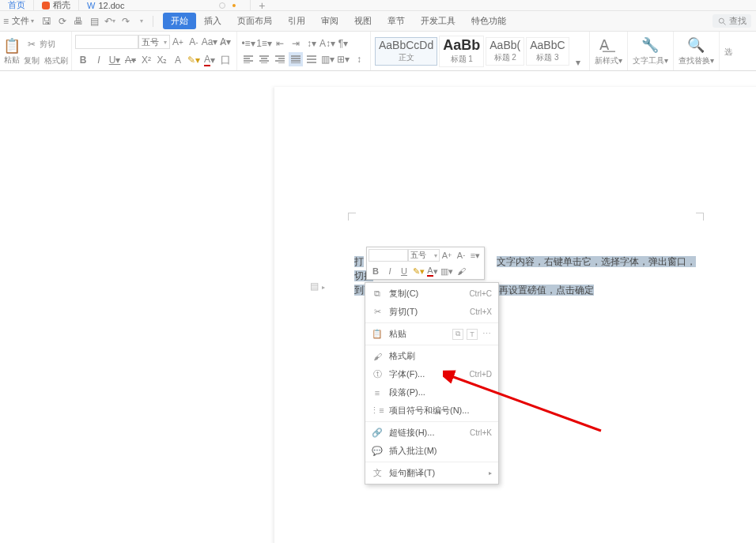 This screenshot has height=543, width=756. Describe the element at coordinates (475, 255) in the screenshot. I see `mini-line-spacing-icon: ≡▾` at that location.